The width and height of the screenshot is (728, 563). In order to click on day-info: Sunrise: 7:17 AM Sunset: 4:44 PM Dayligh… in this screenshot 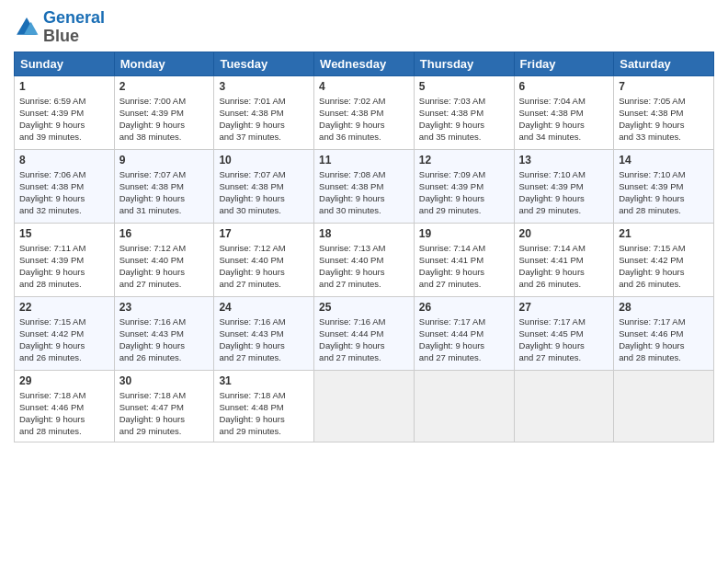, I will do `click(464, 340)`.